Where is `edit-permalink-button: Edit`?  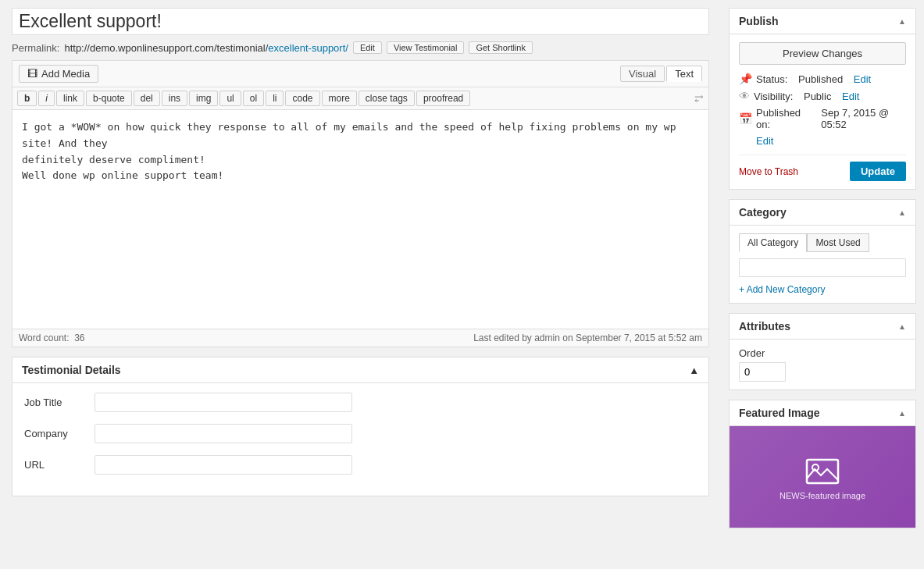
edit-permalink-button: Edit is located at coordinates (367, 48).